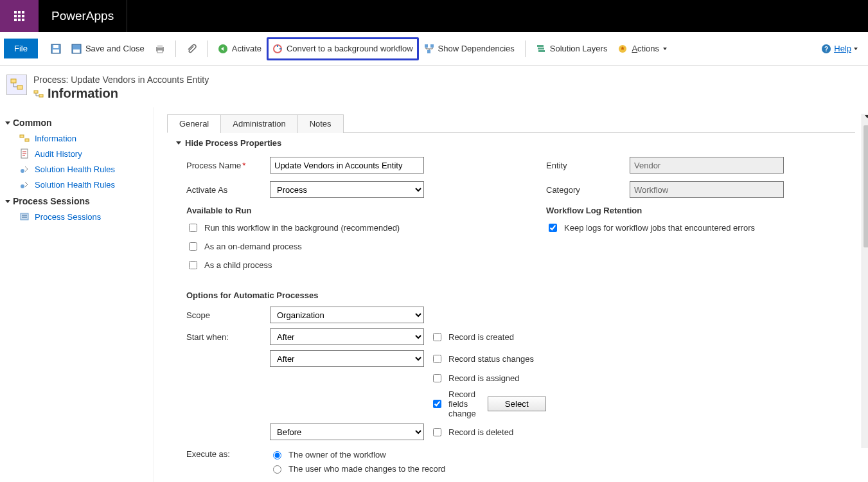 The width and height of the screenshot is (868, 482). Describe the element at coordinates (347, 190) in the screenshot. I see `activate-as-select: Process` at that location.